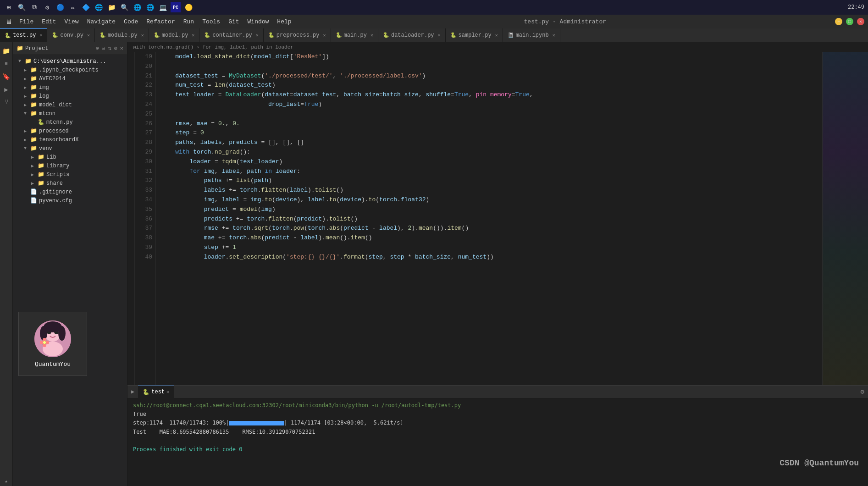 This screenshot has width=868, height=486. Describe the element at coordinates (70, 139) in the screenshot. I see `tree-item-tensorboard: ▶ 📁 tensorboardX` at that location.